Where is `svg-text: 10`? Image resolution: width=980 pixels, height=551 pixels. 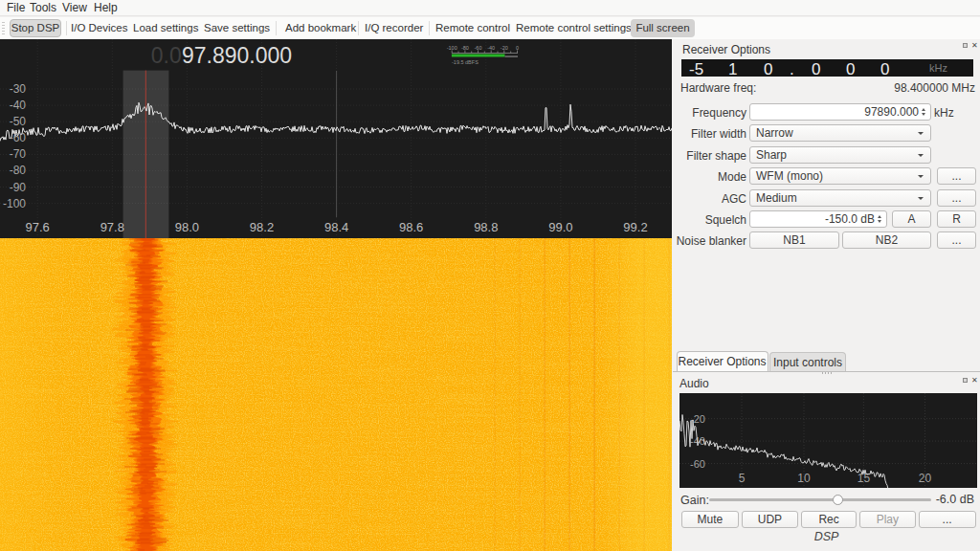 svg-text: 10 is located at coordinates (804, 478).